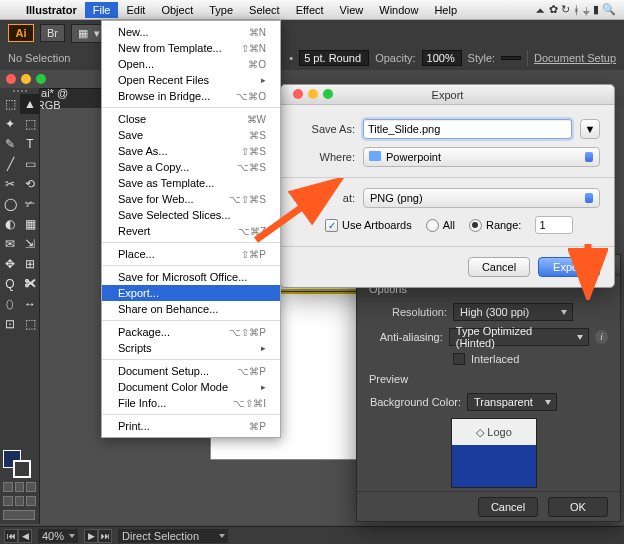  I want to click on close-window-icon, so click(11, 79).